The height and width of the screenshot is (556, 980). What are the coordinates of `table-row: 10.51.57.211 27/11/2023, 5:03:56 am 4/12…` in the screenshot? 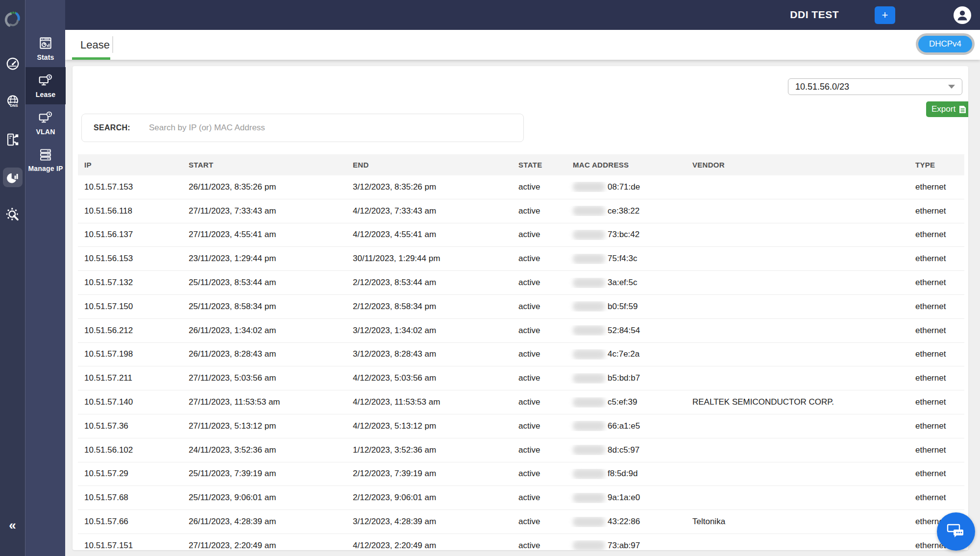 It's located at (521, 378).